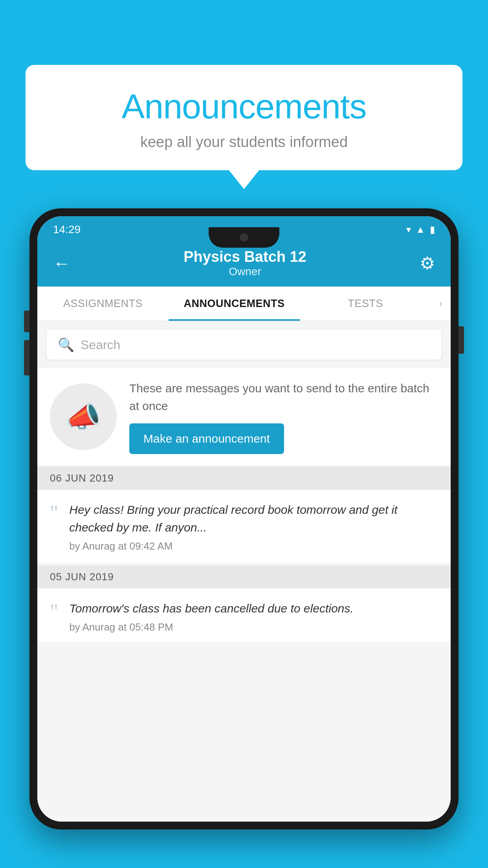 Image resolution: width=488 pixels, height=868 pixels. What do you see at coordinates (284, 417) in the screenshot?
I see `promo-content: These are messages you want to send to t…` at bounding box center [284, 417].